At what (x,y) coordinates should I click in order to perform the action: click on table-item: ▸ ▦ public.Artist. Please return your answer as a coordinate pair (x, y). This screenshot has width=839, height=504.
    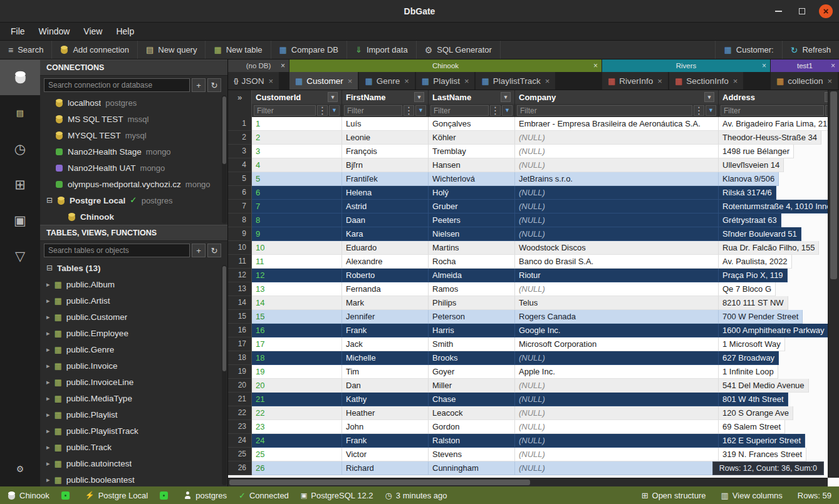
    Looking at the image, I should click on (134, 301).